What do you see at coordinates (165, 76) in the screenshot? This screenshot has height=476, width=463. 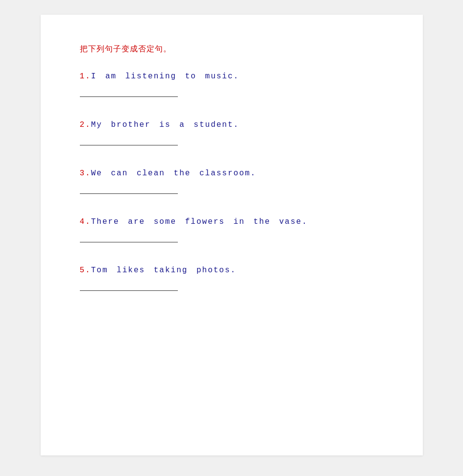 I see `question-sentence-1: I am listening to music.` at bounding box center [165, 76].